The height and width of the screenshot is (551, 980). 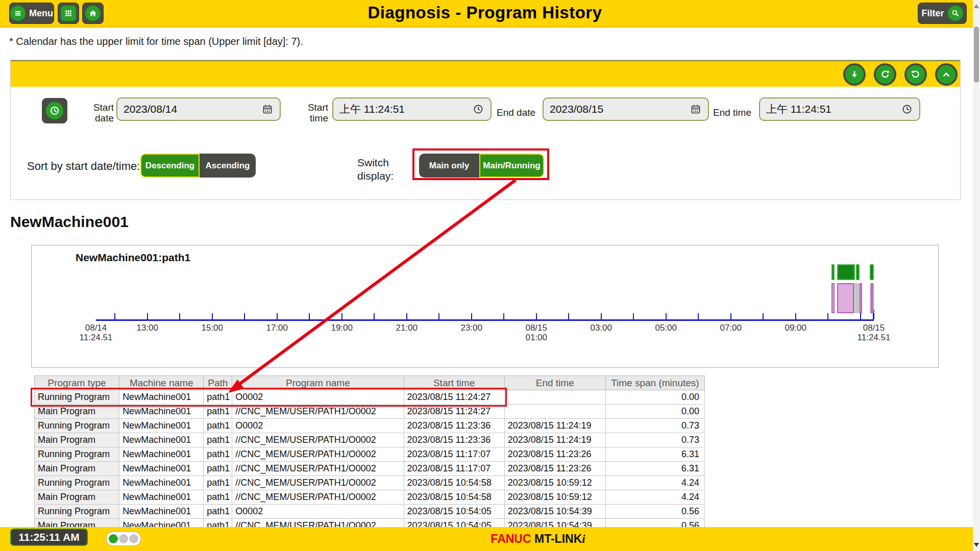 What do you see at coordinates (147, 328) in the screenshot?
I see `chart-axis-label: 13:00` at bounding box center [147, 328].